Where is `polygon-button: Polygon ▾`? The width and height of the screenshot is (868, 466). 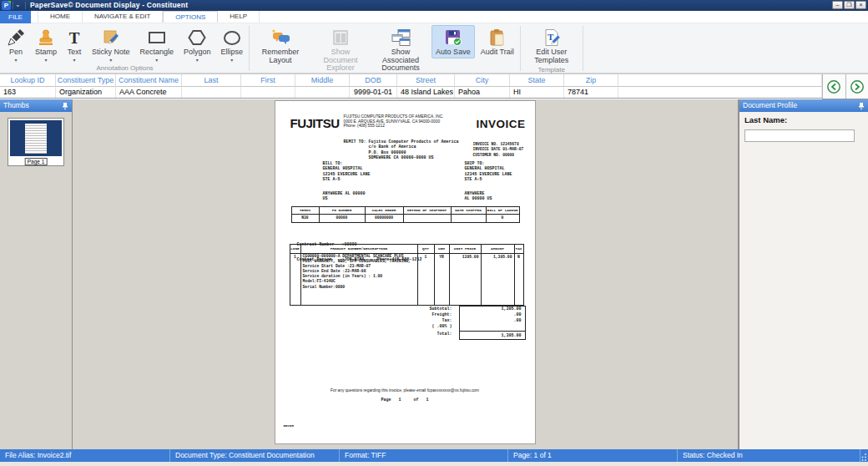 polygon-button: Polygon ▾ is located at coordinates (197, 45).